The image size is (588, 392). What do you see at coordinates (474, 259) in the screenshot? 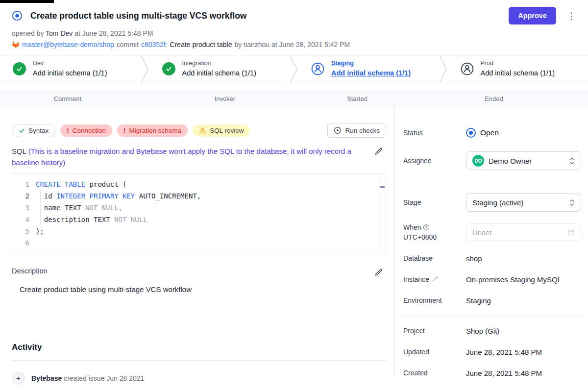
I see `database-value: shop` at bounding box center [474, 259].